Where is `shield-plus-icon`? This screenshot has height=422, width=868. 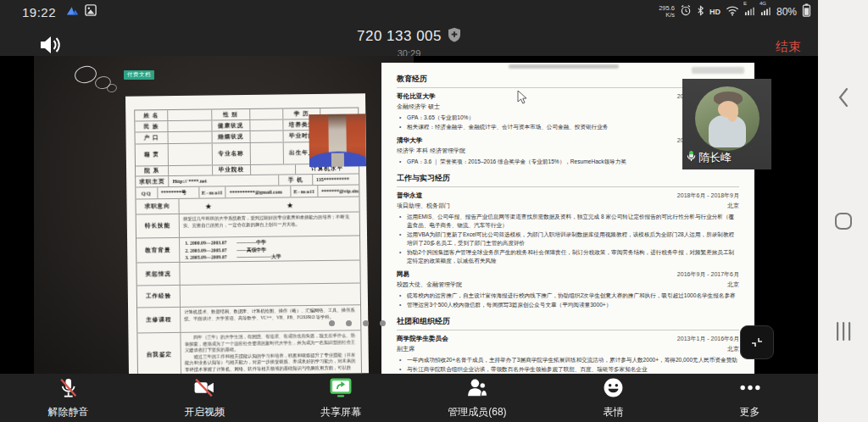 shield-plus-icon is located at coordinates (454, 36).